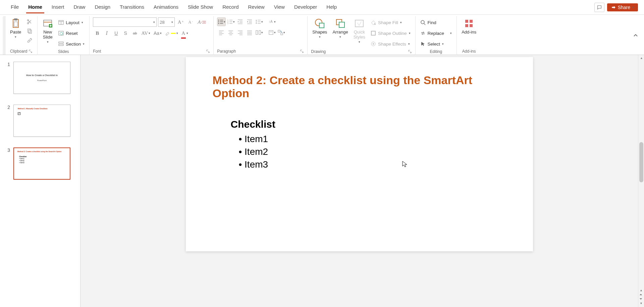  Describe the element at coordinates (166, 22) in the screenshot. I see `font-size-input: 28▾` at that location.